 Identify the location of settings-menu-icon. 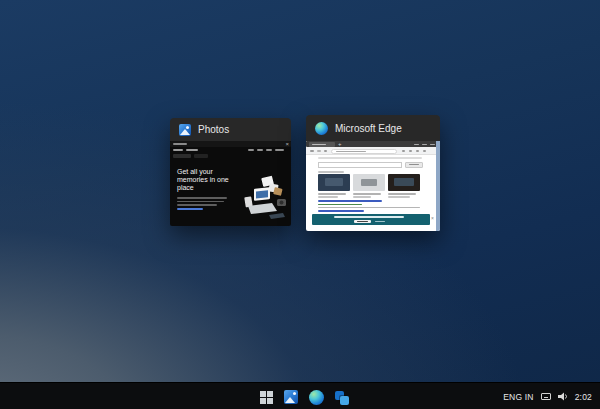
(424, 151).